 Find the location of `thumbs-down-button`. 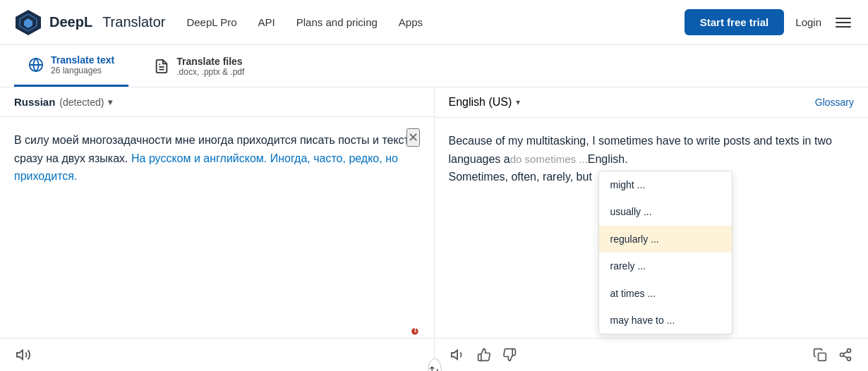

thumbs-down-button is located at coordinates (510, 355).